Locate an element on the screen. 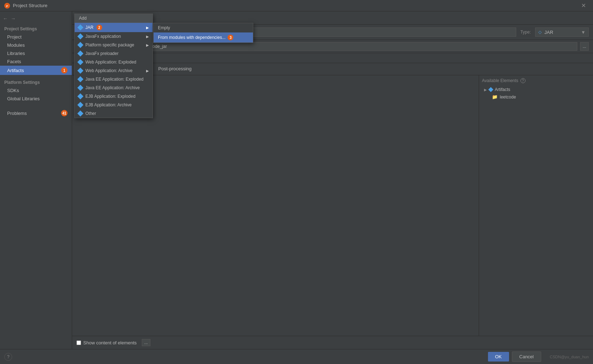 This screenshot has width=593, height=364. window-title: Project Structure is located at coordinates (296, 6).